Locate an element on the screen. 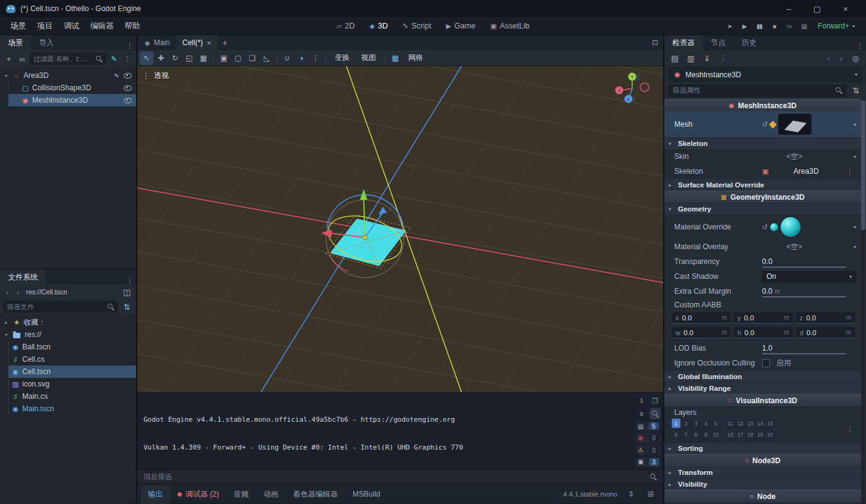  search-log-icon is located at coordinates (655, 414).